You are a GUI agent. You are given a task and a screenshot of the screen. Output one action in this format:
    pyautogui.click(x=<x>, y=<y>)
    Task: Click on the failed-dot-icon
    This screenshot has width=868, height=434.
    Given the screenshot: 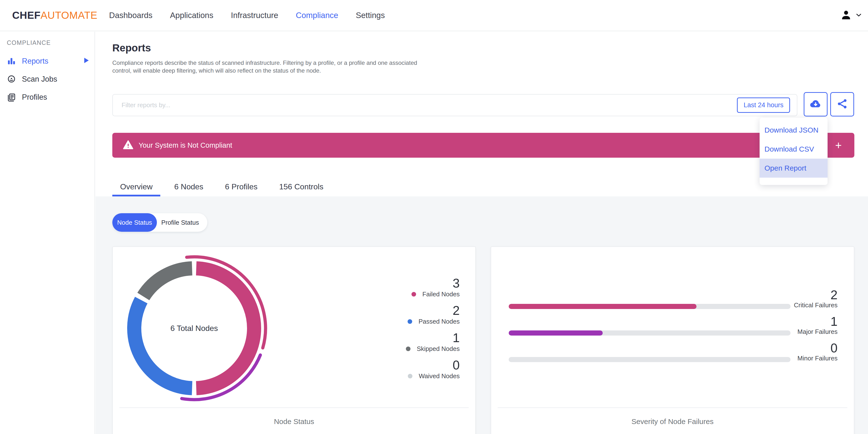 What is the action you would take?
    pyautogui.click(x=414, y=294)
    